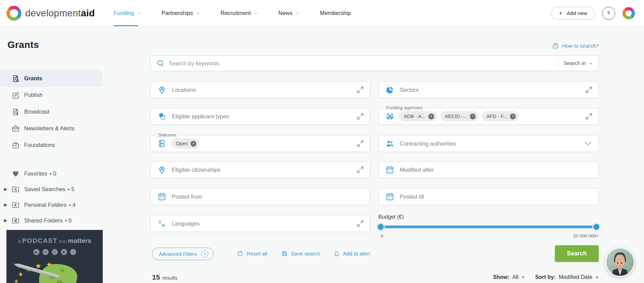 This screenshot has height=283, width=644. Describe the element at coordinates (53, 13) in the screenshot. I see `brand-word-light: development` at that location.